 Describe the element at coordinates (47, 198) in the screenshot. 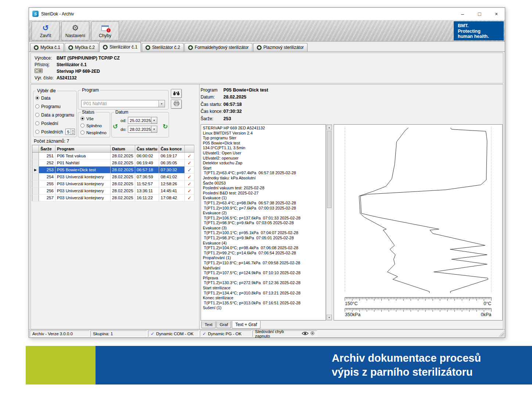

I see `cell-sarze: 257` at that location.